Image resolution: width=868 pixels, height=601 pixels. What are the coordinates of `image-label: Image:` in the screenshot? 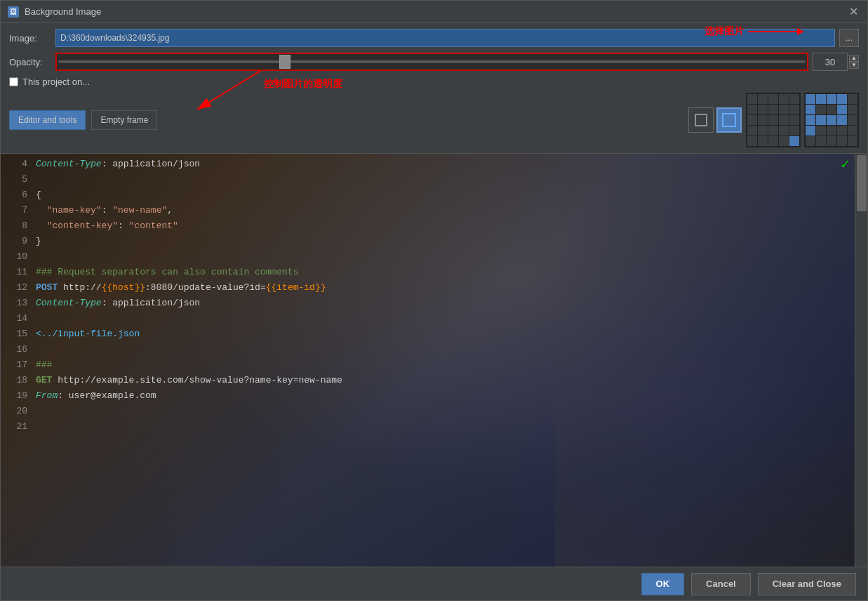 It's located at (30, 38).